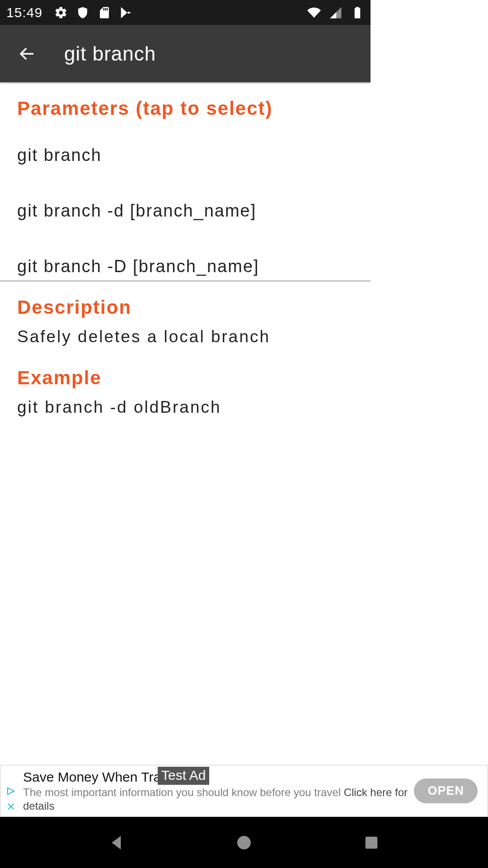 This screenshot has height=868, width=488. What do you see at coordinates (104, 13) in the screenshot?
I see `sd-card-icon` at bounding box center [104, 13].